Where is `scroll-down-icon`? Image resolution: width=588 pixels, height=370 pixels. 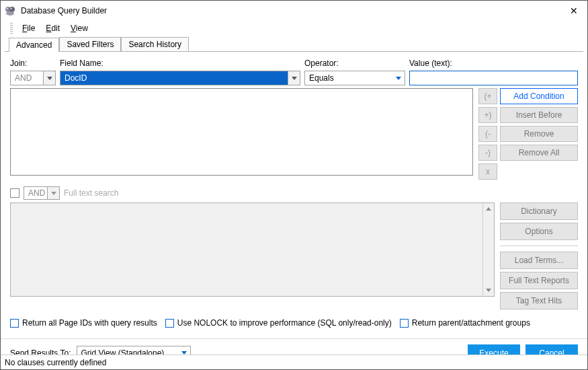 scroll-down-icon is located at coordinates (489, 291).